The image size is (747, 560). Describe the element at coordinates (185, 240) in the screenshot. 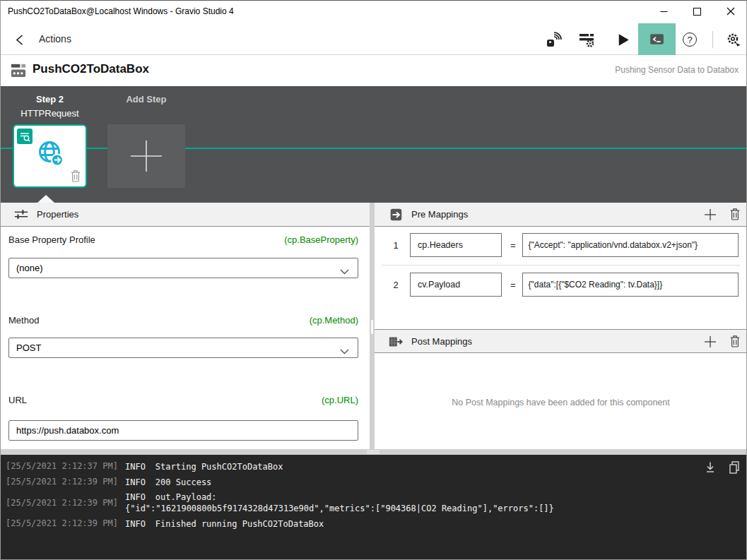

I see `field-label-row: Base Property Profile (cp.BaseProperty)` at that location.